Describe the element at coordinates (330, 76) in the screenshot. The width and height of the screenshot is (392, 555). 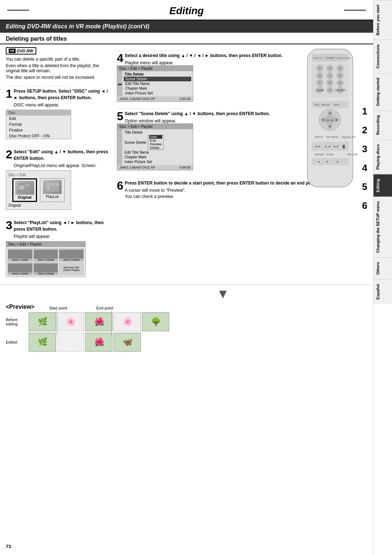
I see `svg-text: 5` at that location.